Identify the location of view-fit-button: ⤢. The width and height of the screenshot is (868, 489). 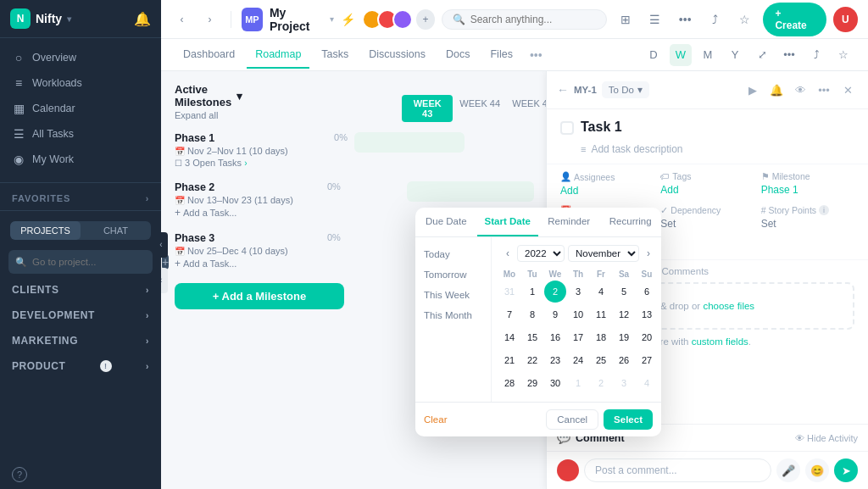
(762, 55).